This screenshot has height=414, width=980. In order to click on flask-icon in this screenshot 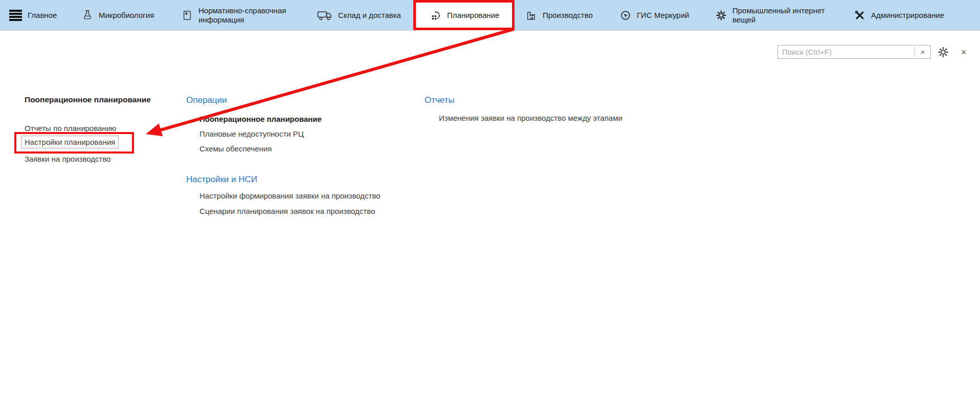, I will do `click(87, 15)`.